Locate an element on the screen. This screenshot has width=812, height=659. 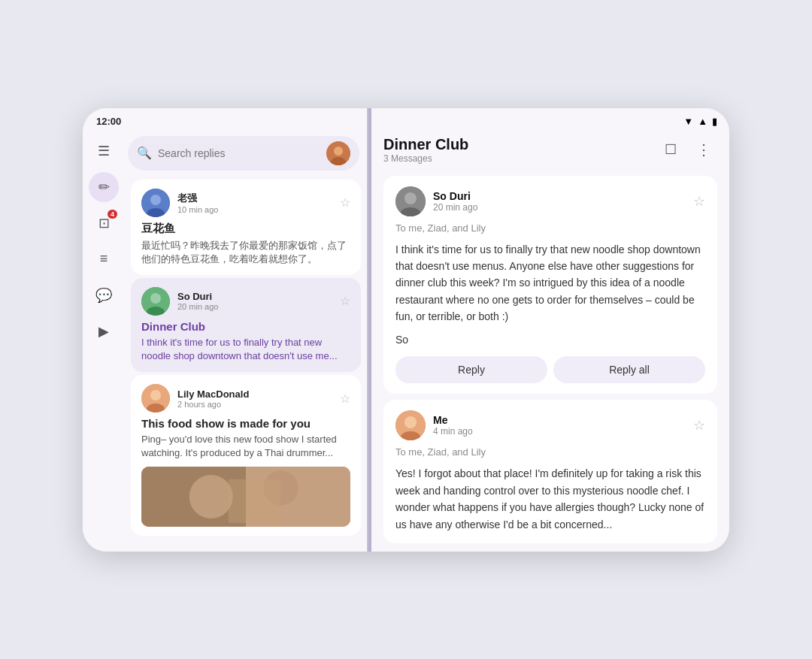
left-status-bar: 12:00 is located at coordinates (225, 119).